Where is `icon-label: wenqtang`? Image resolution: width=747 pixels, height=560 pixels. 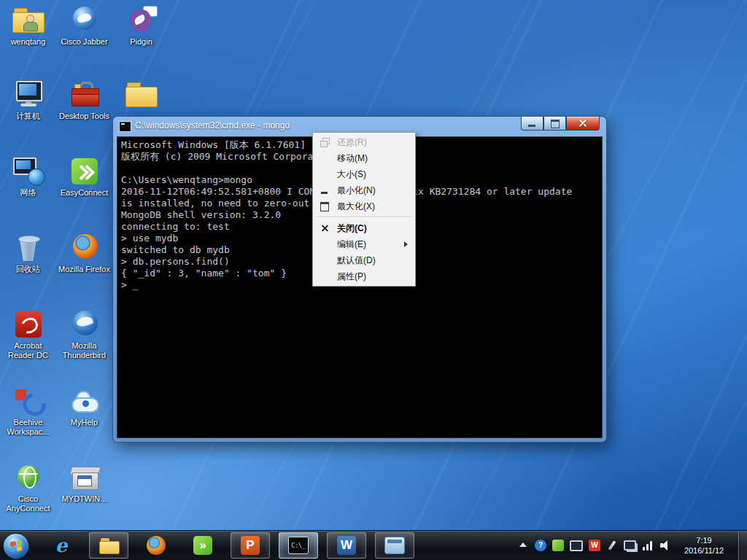 icon-label: wenqtang is located at coordinates (28, 42).